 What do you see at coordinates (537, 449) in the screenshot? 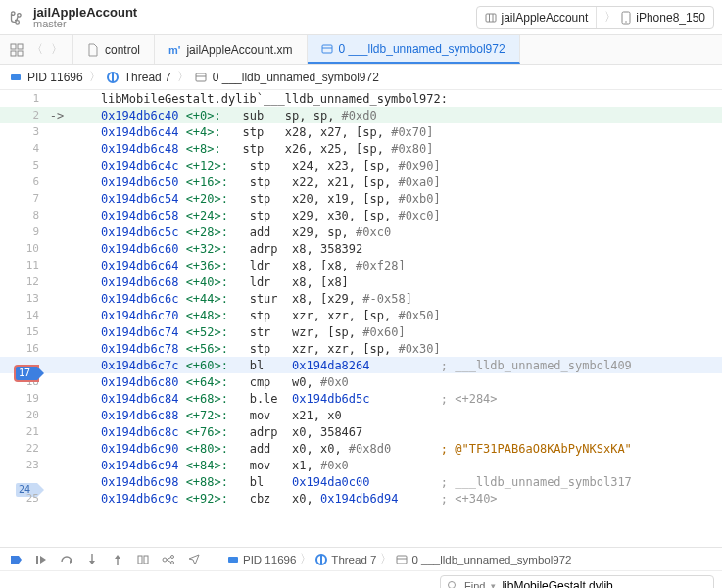
I see `comment: ; @"TF31PAB6aO8KAbPyNKSxKA"` at bounding box center [537, 449].